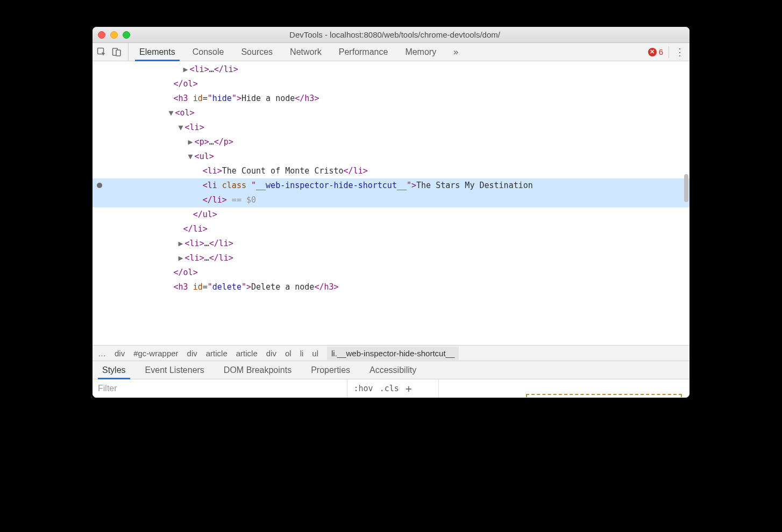  Describe the element at coordinates (387, 52) in the screenshot. I see `panel-tabs: Elements Console Sources Network Perform…` at that location.